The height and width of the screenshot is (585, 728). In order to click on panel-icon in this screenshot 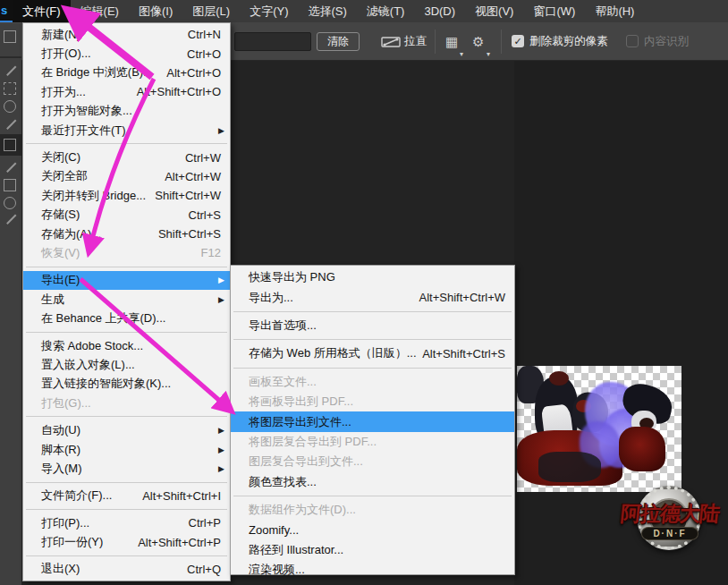, I will do `click(10, 37)`.